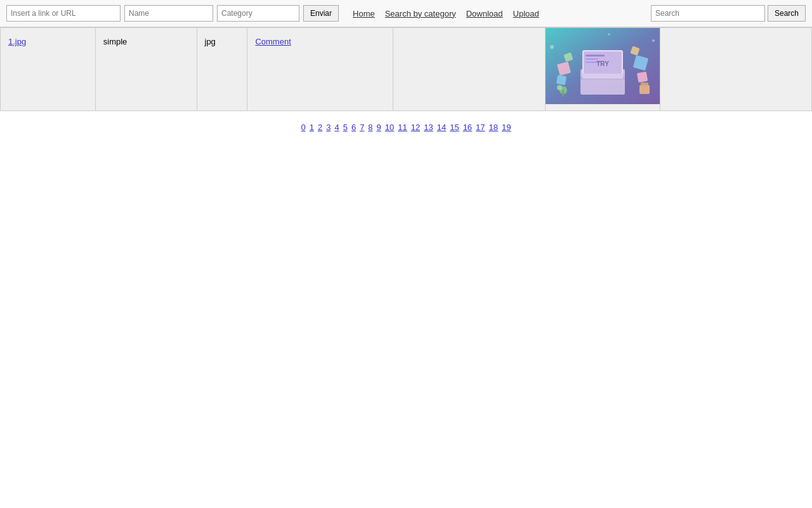 The height and width of the screenshot is (508, 812). I want to click on table-cell-filename: 1.jpg, so click(48, 70).